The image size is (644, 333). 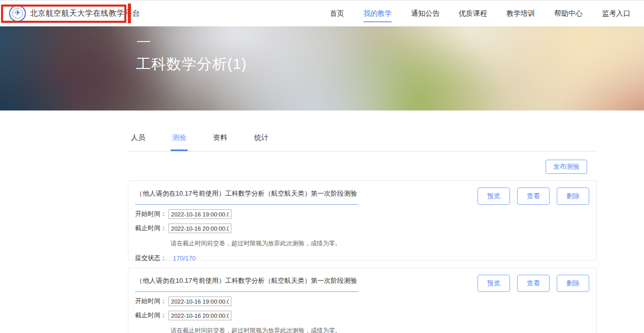 I want to click on tab-members: 人员, so click(x=138, y=138).